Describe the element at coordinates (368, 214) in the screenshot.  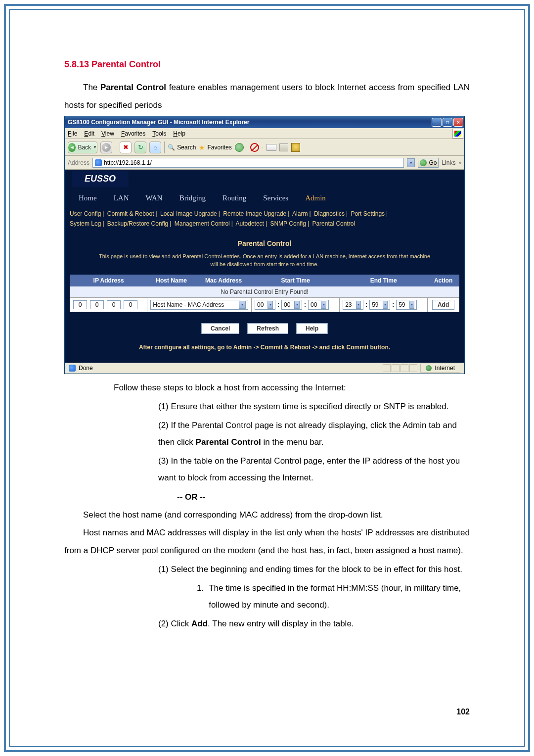
I see `subnav-item: Port Settings` at that location.